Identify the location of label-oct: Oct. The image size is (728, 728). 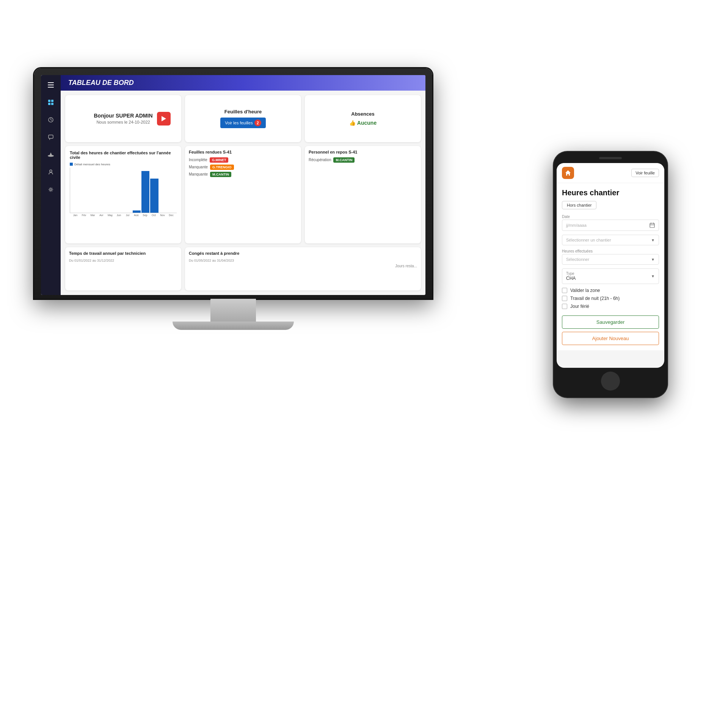
(154, 215).